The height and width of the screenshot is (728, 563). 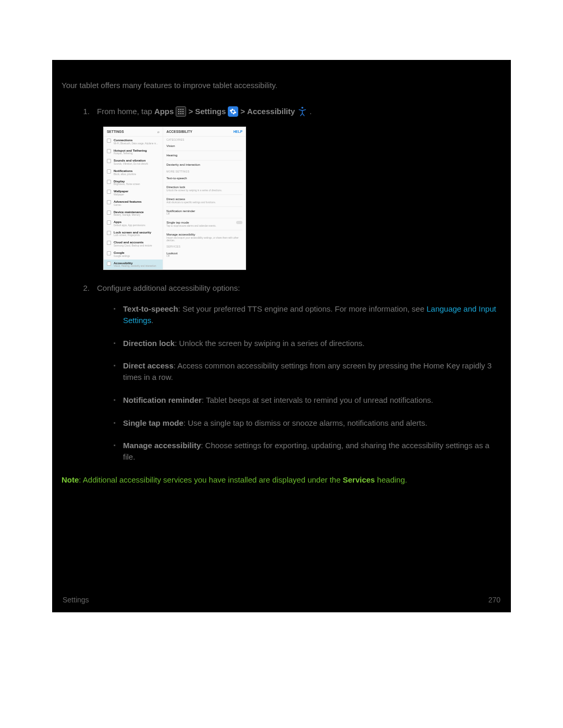 What do you see at coordinates (282, 85) in the screenshot?
I see `intro-text: Your tablet offers many features to impr…` at bounding box center [282, 85].